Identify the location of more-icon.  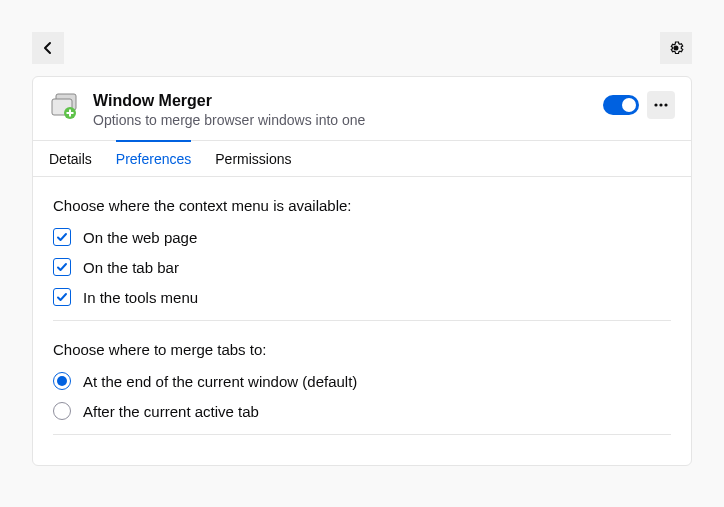
(661, 105).